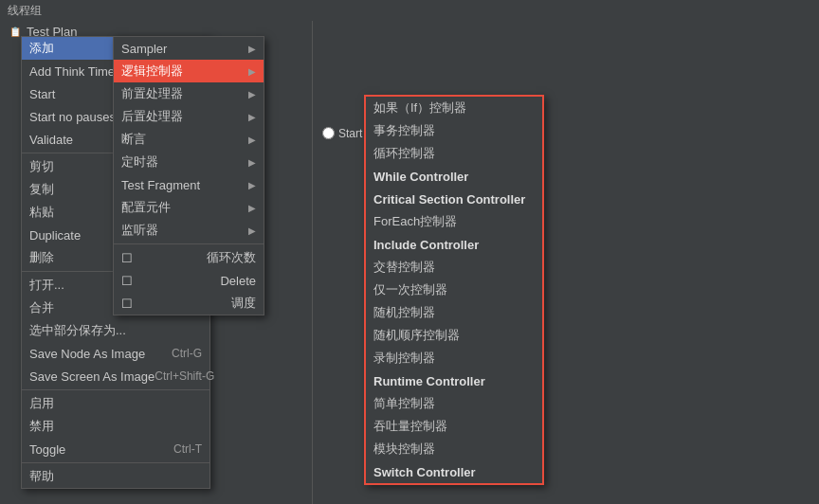 The width and height of the screenshot is (819, 504). Describe the element at coordinates (454, 153) in the screenshot. I see `menu-item-loop-controller: 循环控制器` at that location.